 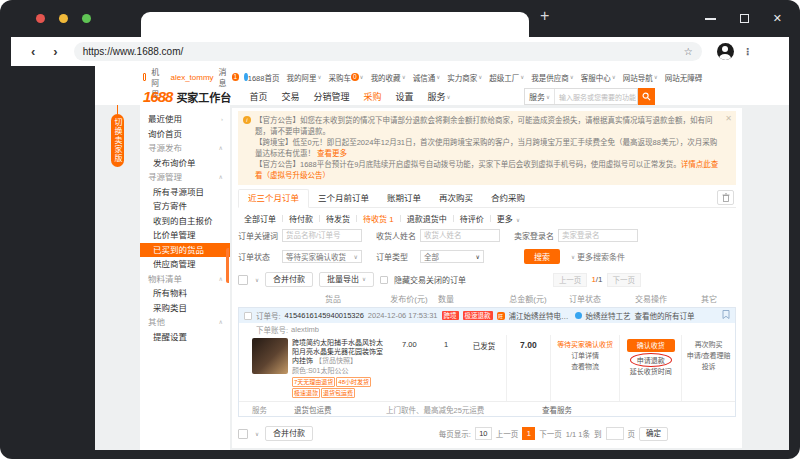 What do you see at coordinates (624, 280) in the screenshot?
I see `next-page-button: 下一页` at bounding box center [624, 280].